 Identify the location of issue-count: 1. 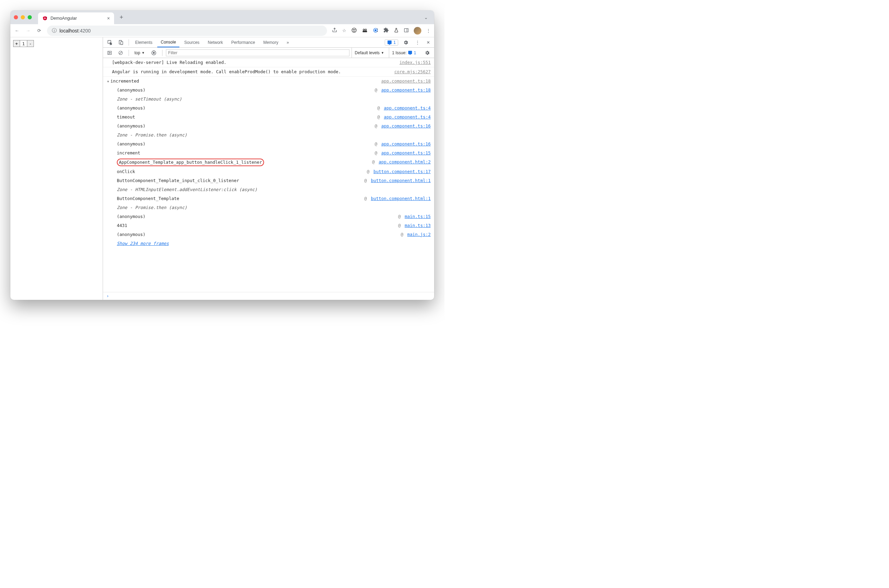
(415, 53).